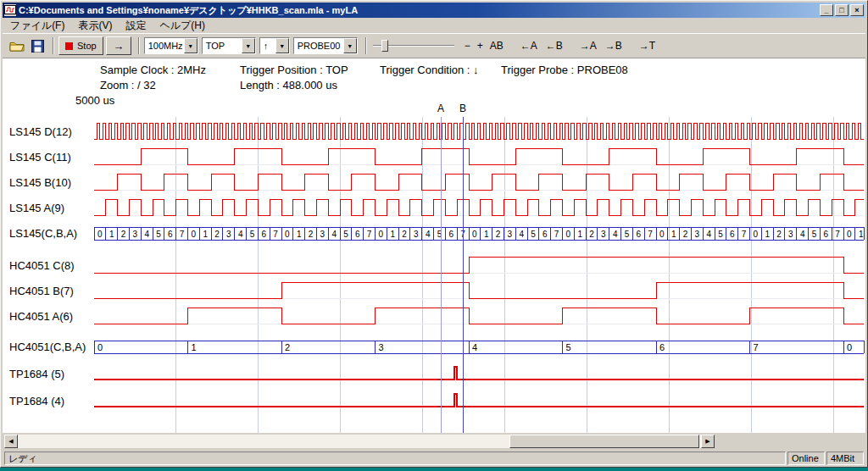 The image size is (868, 471). I want to click on window-title: C:¥Documents and Settings¥noname¥デスクトップ¥…, so click(419, 10).